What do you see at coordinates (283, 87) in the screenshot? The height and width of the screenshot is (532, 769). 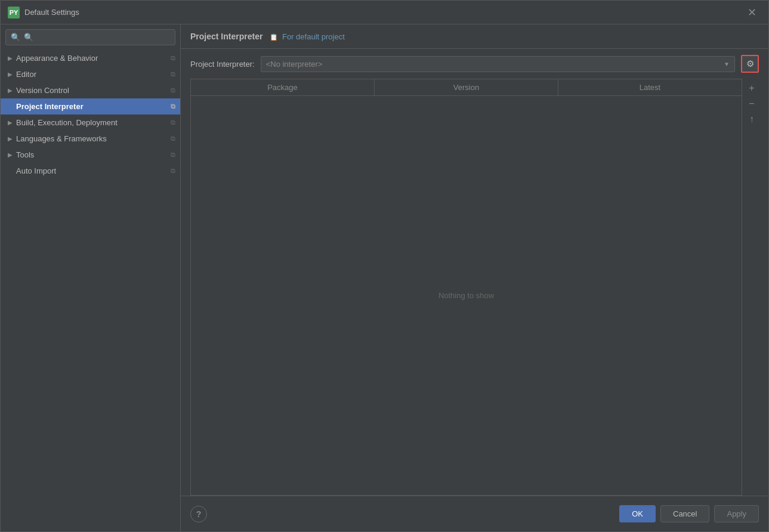 I see `column-header-package: Package` at bounding box center [283, 87].